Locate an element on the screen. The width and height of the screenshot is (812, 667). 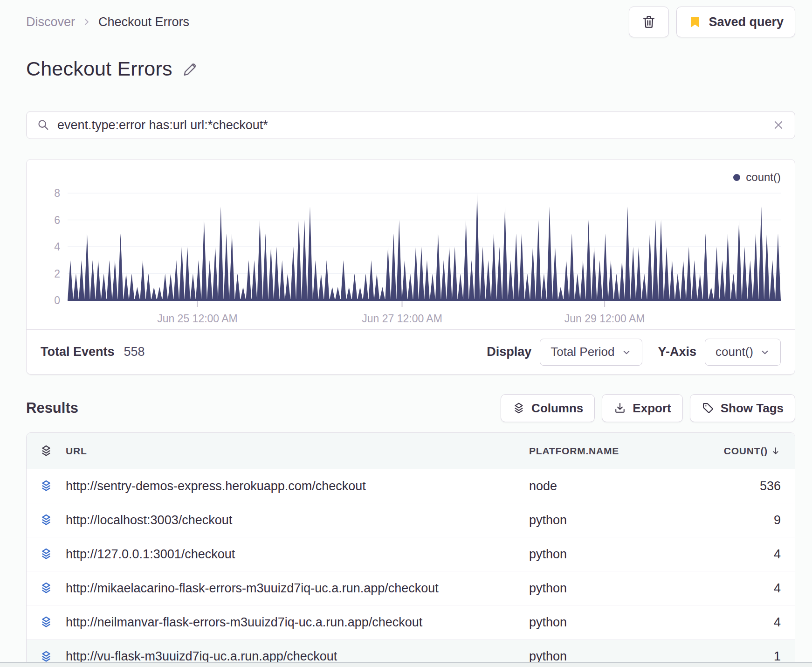
chart-footer: Total Events 558 Display Total Period Y-… is located at coordinates (411, 352).